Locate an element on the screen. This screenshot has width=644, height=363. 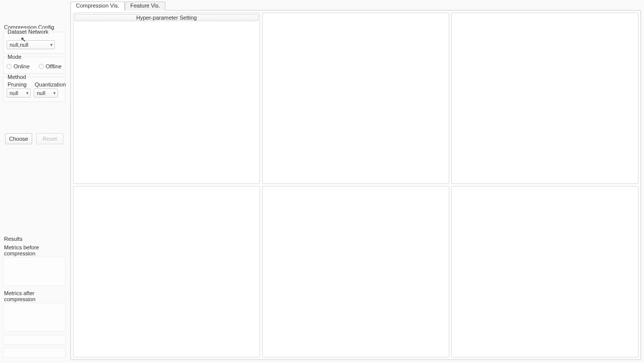
dataset-network-value: null,null is located at coordinates (19, 45).